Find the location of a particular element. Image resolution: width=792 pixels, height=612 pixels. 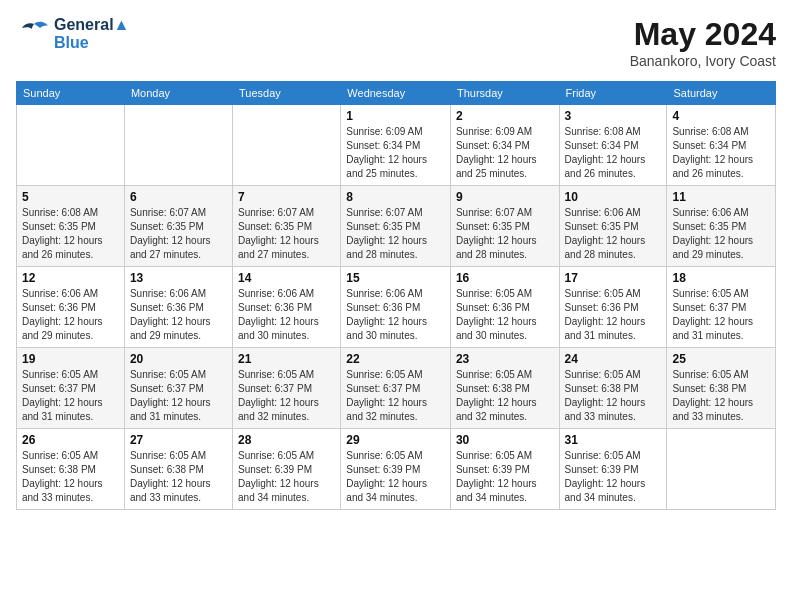

title-block: May 2024 Banankoro, Ivory Coast is located at coordinates (703, 42).